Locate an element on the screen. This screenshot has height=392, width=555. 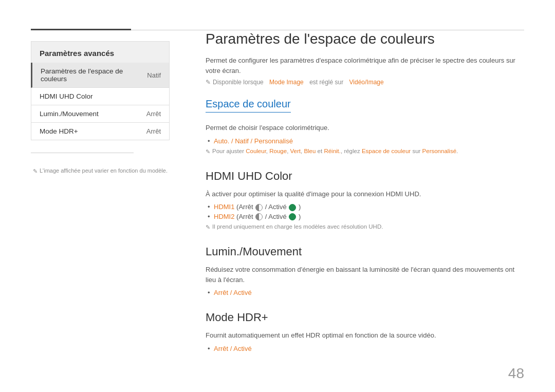
note-mid: est réglé sur is located at coordinates (326, 82).